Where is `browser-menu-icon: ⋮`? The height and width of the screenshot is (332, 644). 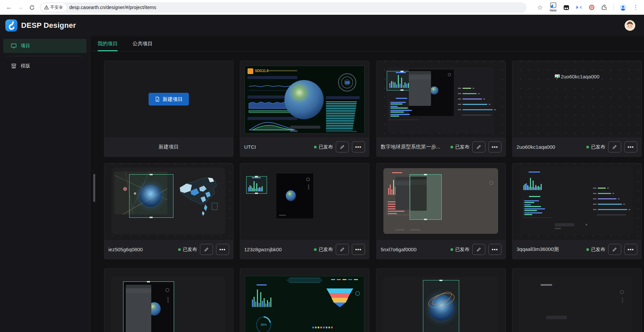
browser-menu-icon: ⋮ is located at coordinates (636, 7).